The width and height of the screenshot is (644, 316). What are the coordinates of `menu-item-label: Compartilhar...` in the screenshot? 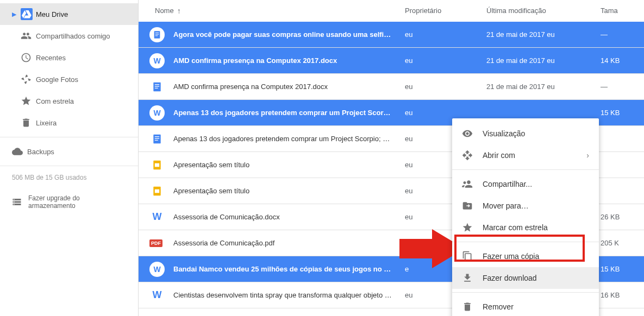 It's located at (508, 184).